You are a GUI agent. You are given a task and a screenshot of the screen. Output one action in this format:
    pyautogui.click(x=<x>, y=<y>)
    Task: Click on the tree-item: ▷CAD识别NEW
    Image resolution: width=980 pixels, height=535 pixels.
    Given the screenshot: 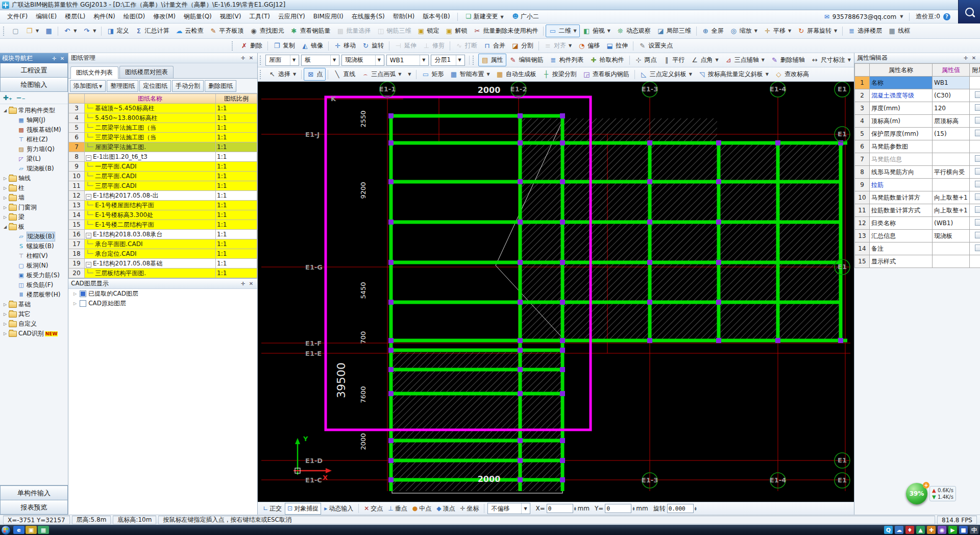 What is the action you would take?
    pyautogui.click(x=34, y=334)
    